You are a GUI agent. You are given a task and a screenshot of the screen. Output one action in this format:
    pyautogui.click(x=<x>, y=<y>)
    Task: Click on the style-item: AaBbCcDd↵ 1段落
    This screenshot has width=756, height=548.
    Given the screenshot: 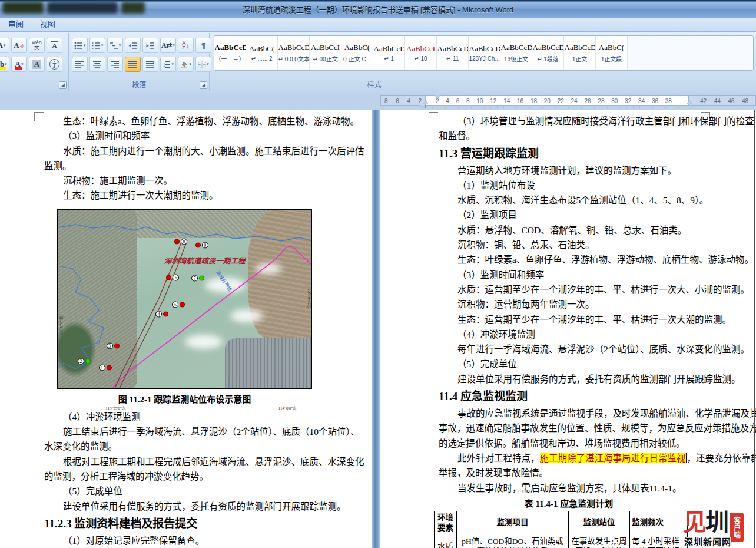 What is the action you would take?
    pyautogui.click(x=548, y=53)
    